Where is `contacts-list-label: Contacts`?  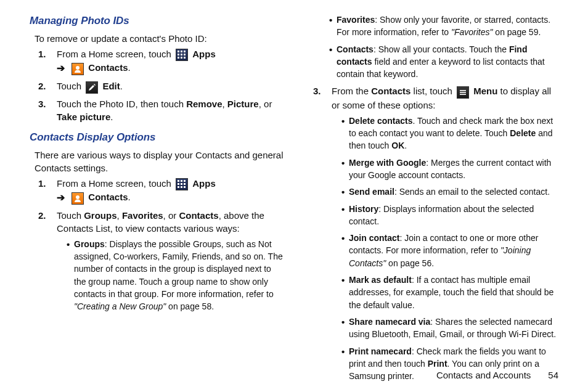 contacts-list-label: Contacts is located at coordinates (391, 91).